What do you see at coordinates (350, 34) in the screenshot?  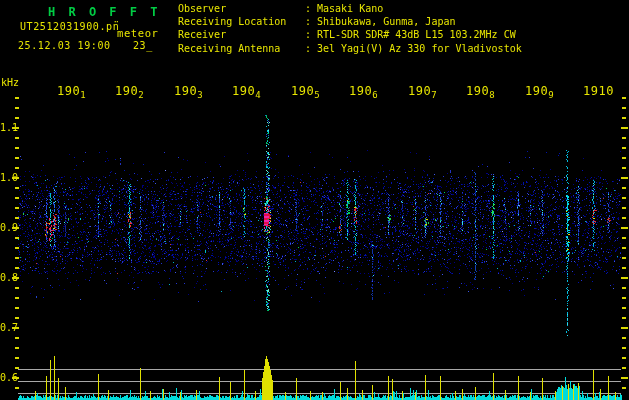 I see `info-row: Receiver:RTL-SDR SDR# 43dB L15 103.2MHz …` at bounding box center [350, 34].